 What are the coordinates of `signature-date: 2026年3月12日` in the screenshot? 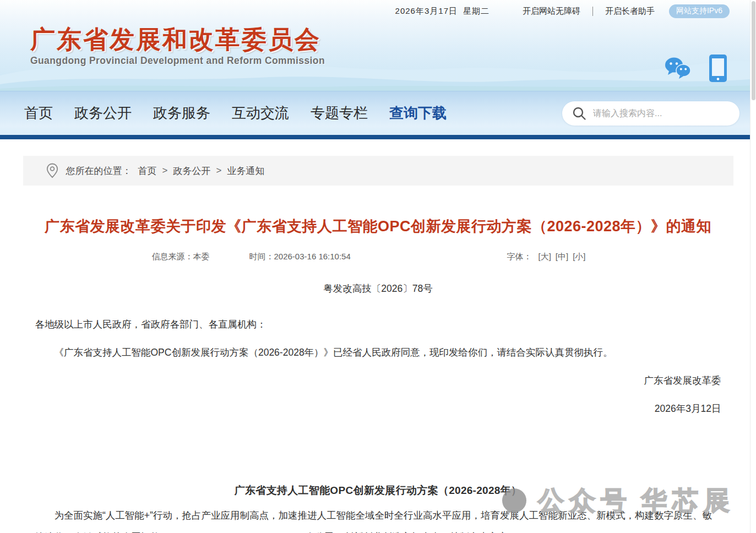 It's located at (378, 409).